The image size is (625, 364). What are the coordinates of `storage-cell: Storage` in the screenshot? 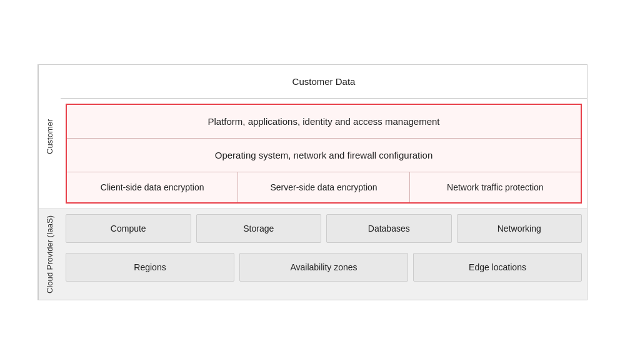 It's located at (259, 229).